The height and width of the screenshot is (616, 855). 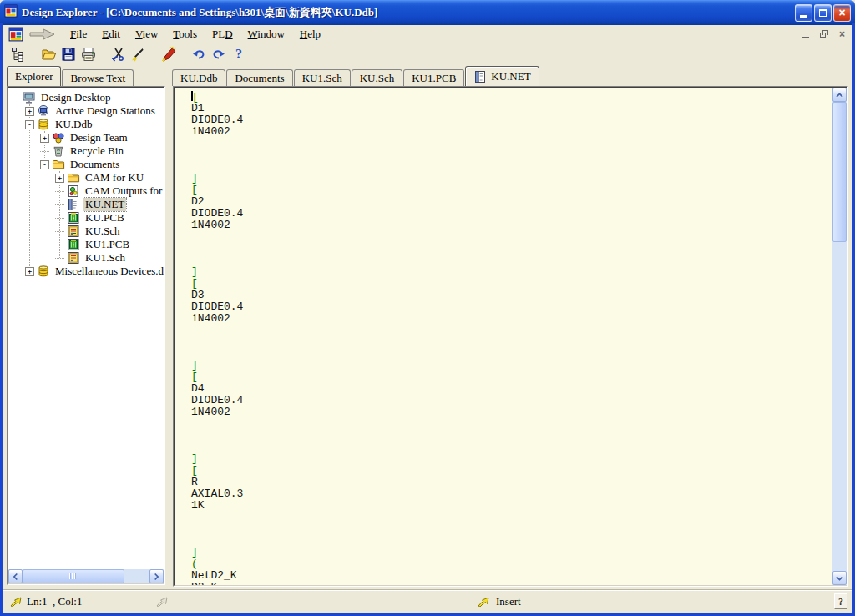 What do you see at coordinates (33, 77) in the screenshot?
I see `tab-label: Explorer` at bounding box center [33, 77].